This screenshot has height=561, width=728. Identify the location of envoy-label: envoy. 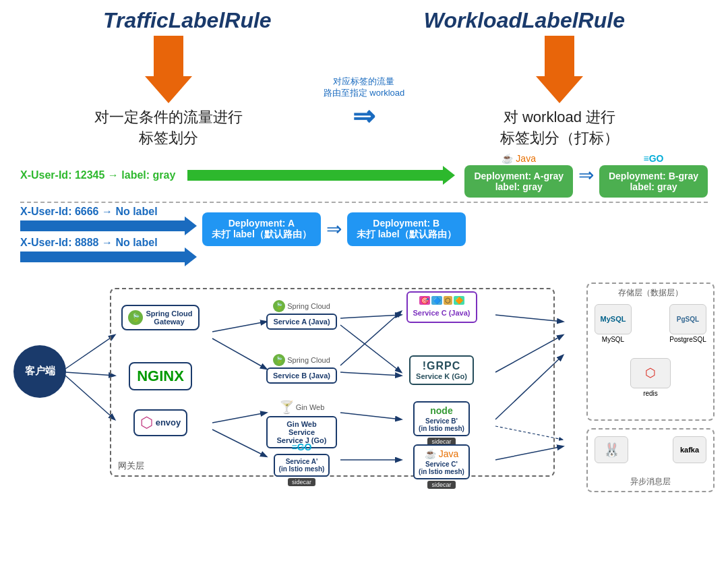
(169, 422).